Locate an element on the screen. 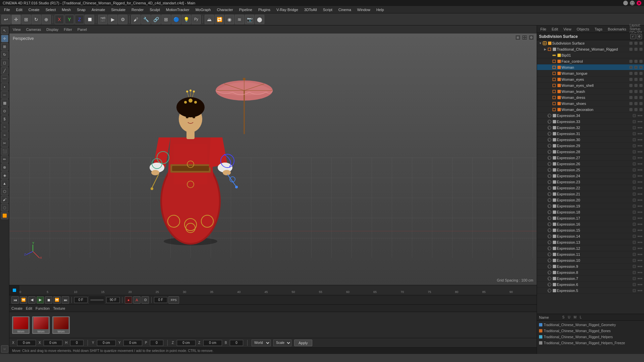  menu-item-animate: Animate is located at coordinates (98, 10).